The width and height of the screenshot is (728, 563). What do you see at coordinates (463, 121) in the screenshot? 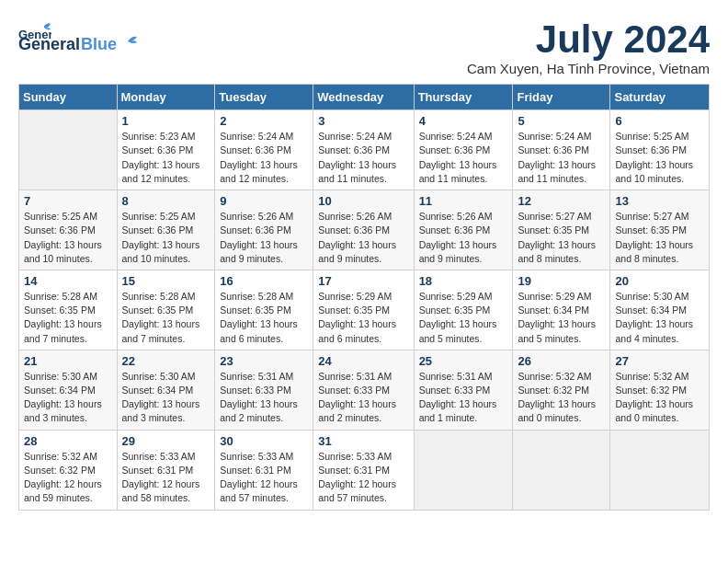
I see `day-number: 4` at bounding box center [463, 121].